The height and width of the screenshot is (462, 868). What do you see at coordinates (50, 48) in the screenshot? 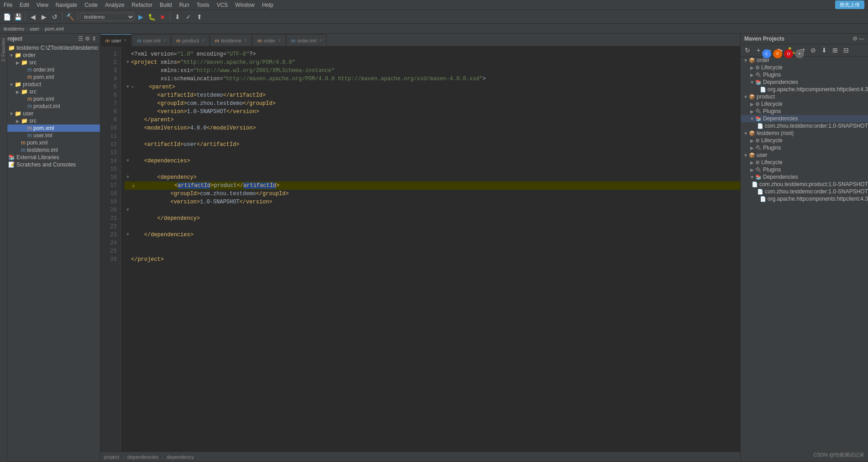
I see `sidebar-item-testdemo: ▼ 📁 testdemo C:\ZTools\test\testdemo` at bounding box center [50, 48].